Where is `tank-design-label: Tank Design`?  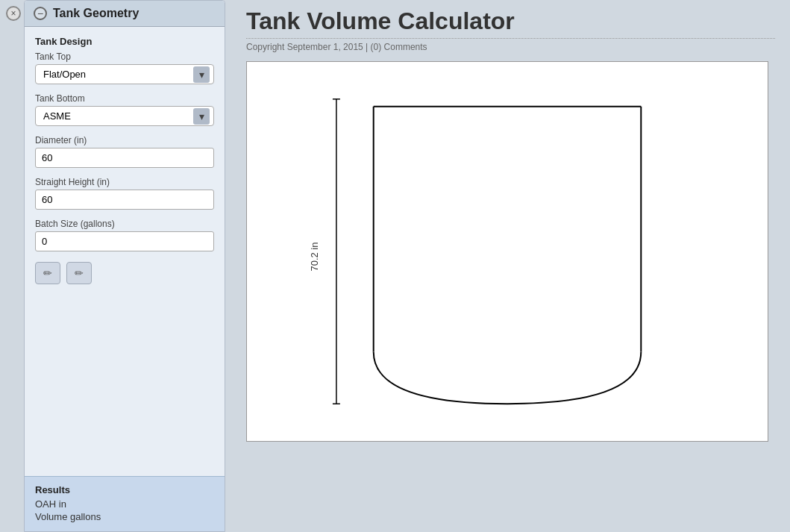 tank-design-label: Tank Design is located at coordinates (125, 42).